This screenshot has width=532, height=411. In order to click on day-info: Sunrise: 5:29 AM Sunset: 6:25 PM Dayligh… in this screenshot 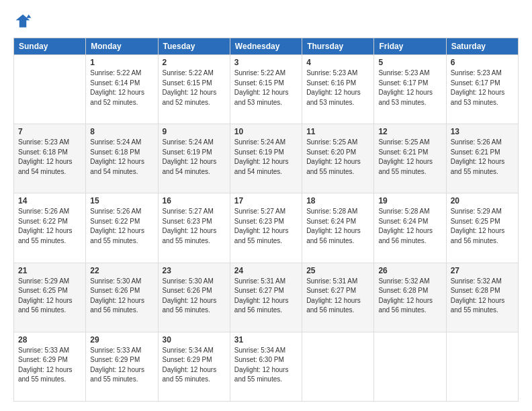, I will do `click(482, 226)`.